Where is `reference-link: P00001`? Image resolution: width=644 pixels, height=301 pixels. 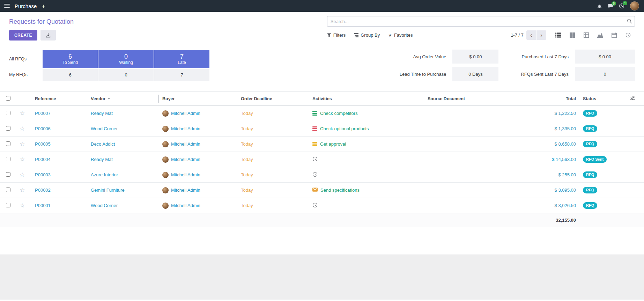
reference-link: P00001 is located at coordinates (43, 205).